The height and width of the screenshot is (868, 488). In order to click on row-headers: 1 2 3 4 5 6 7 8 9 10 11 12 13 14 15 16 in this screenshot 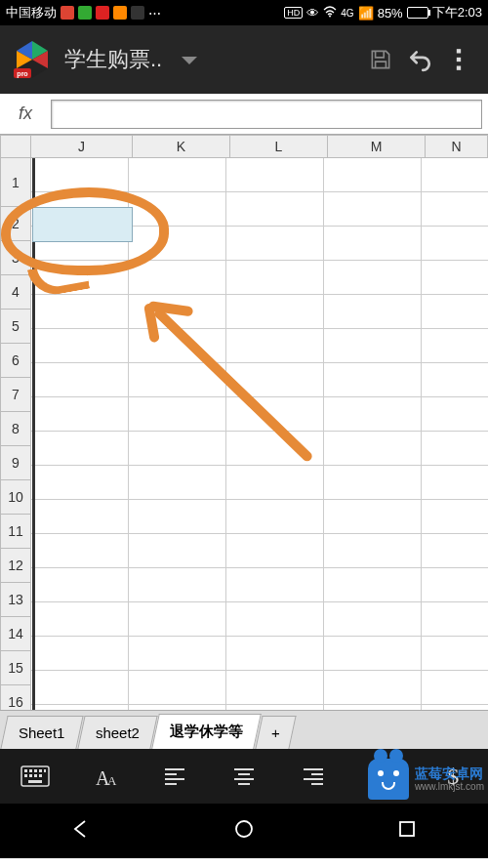, I will do `click(16, 434)`.